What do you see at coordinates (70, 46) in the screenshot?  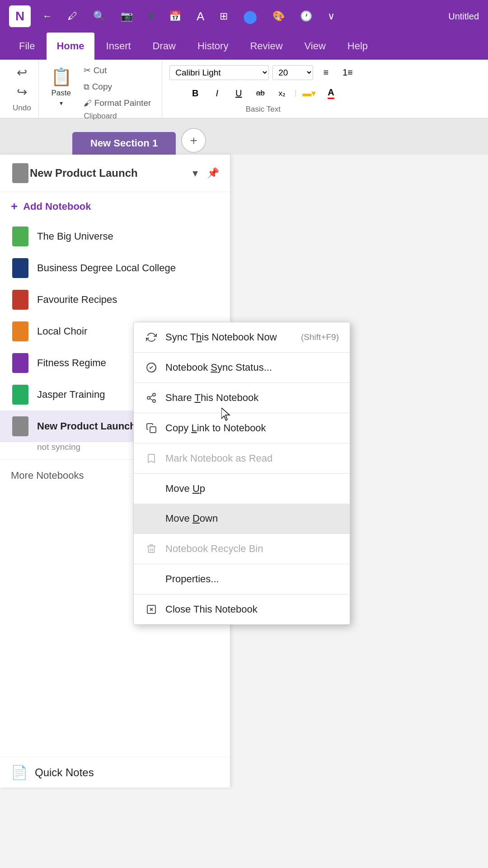 I see `tab-home: Home` at bounding box center [70, 46].